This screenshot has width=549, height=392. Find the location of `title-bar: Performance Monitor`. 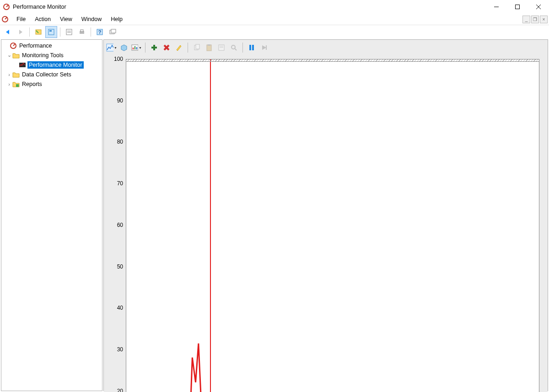

title-bar: Performance Monitor is located at coordinates (274, 7).